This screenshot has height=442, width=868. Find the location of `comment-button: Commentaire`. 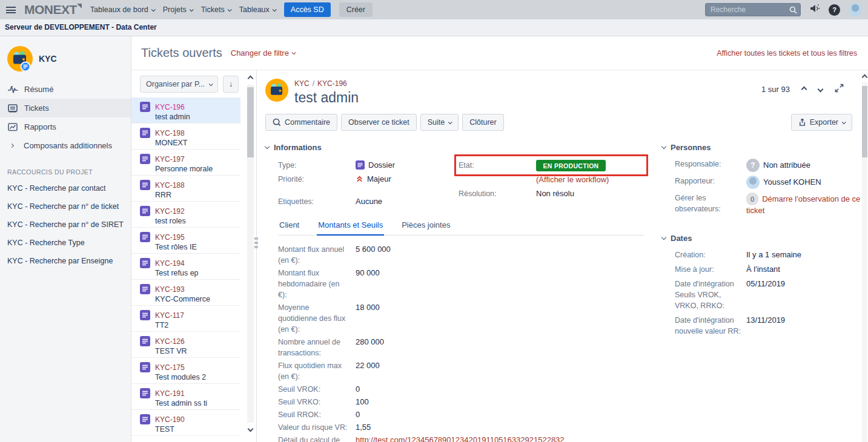

comment-button: Commentaire is located at coordinates (302, 122).